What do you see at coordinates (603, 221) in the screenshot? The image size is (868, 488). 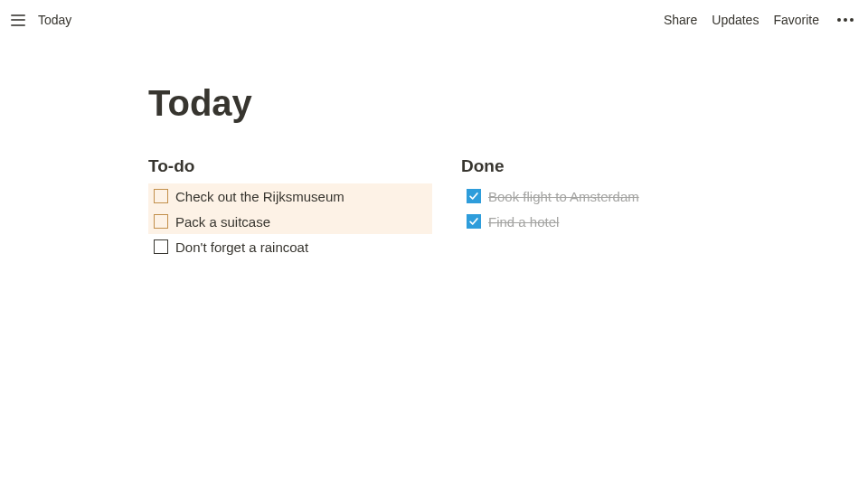 I see `done-item: Find a hotel` at bounding box center [603, 221].